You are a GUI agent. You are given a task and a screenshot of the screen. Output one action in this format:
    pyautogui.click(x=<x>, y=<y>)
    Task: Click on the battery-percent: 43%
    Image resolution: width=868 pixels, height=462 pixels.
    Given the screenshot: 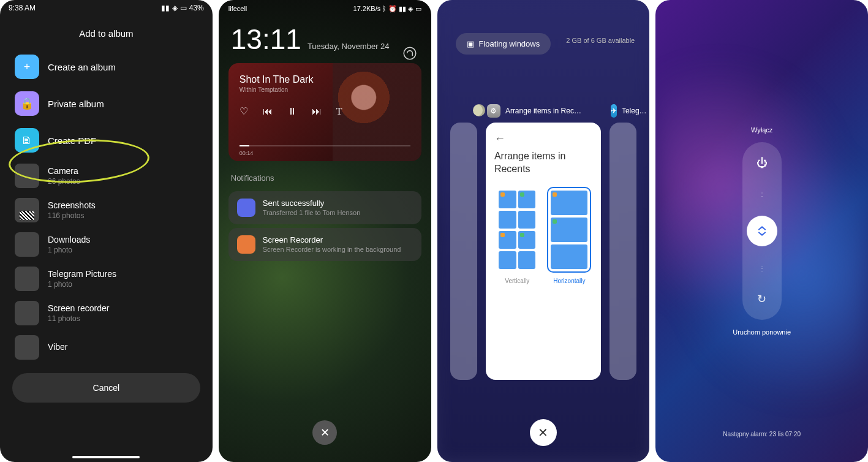 What is the action you would take?
    pyautogui.click(x=197, y=8)
    